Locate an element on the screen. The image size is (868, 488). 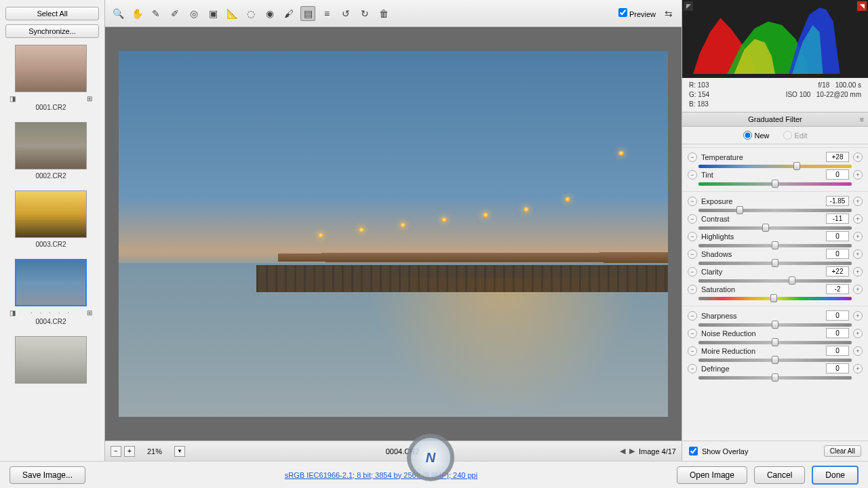
zoom-out-button: − is located at coordinates (116, 451).